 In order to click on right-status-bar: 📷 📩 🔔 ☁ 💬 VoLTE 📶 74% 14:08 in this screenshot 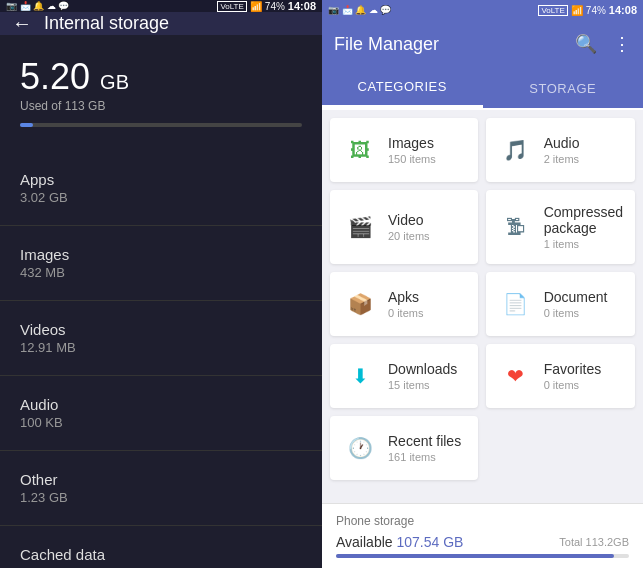, I will do `click(482, 10)`.